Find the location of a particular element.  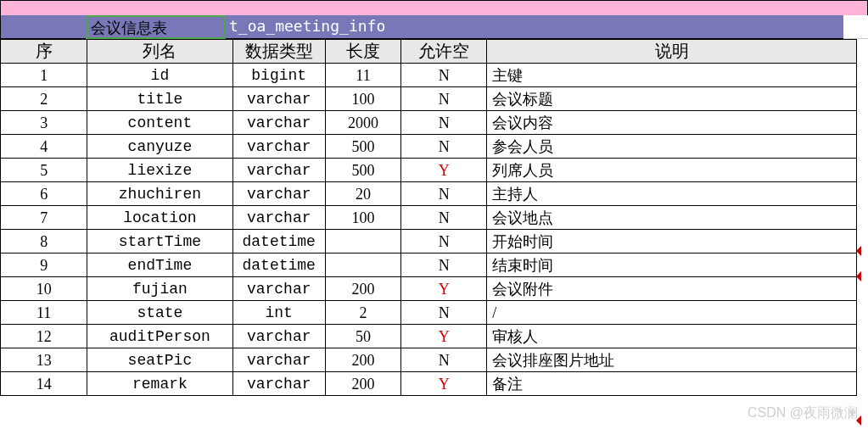

table-row: 5liexizevarchar500Y列席人员 is located at coordinates (429, 170).